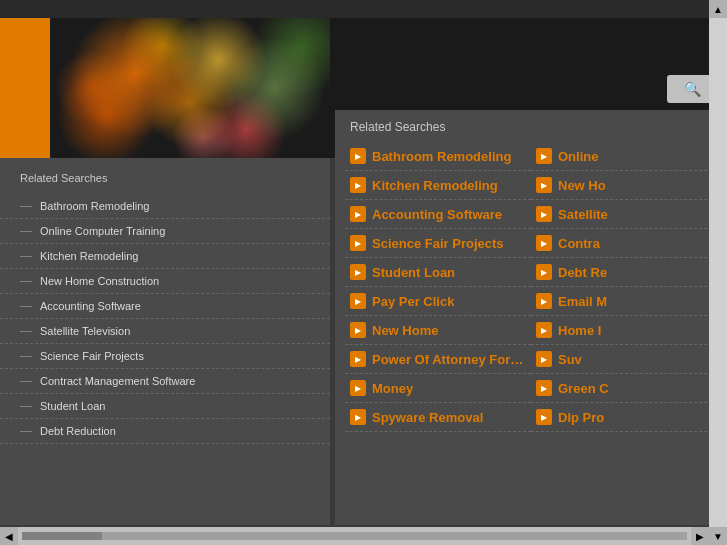 The height and width of the screenshot is (545, 727). What do you see at coordinates (438, 156) in the screenshot?
I see `result-item-left: Bathroom Remodeling` at bounding box center [438, 156].